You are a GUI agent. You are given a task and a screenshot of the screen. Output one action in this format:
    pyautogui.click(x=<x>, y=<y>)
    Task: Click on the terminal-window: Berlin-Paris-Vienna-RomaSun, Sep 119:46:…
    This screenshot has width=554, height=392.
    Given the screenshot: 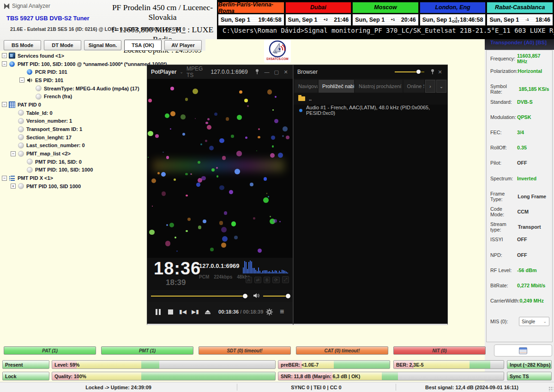 What is the action you would take?
    pyautogui.click(x=385, y=19)
    